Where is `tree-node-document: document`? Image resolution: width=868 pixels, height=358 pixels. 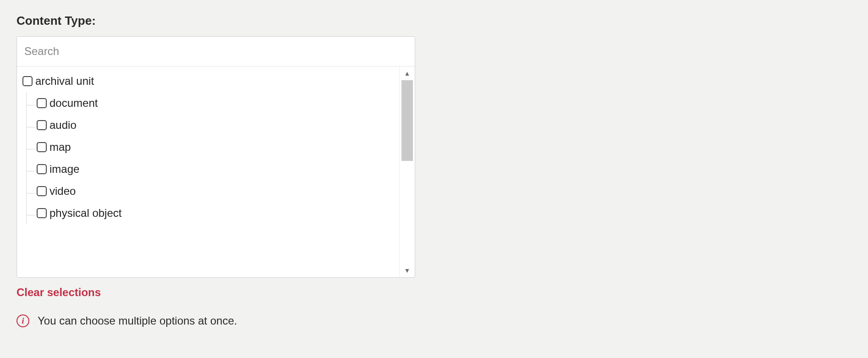
tree-node-document: document is located at coordinates (211, 103).